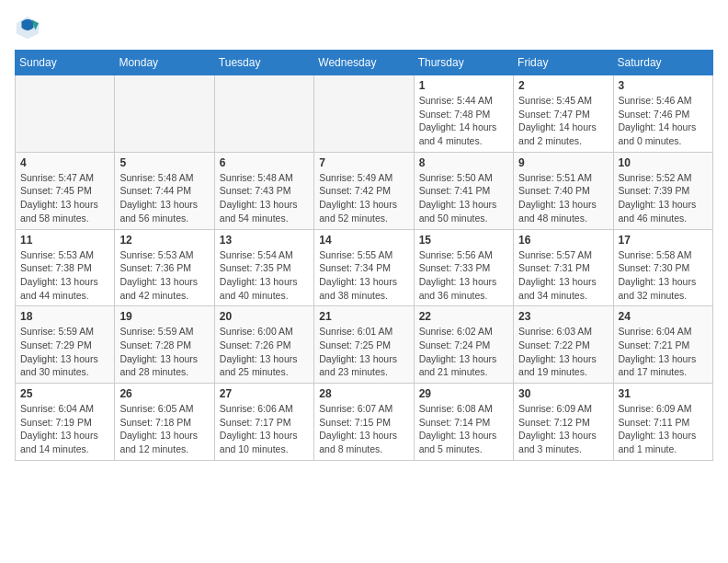 The height and width of the screenshot is (563, 728). Describe the element at coordinates (64, 351) in the screenshot. I see `day-info: Sunrise: 5:59 AM Sunset: 7:29 PM Dayligh…` at that location.